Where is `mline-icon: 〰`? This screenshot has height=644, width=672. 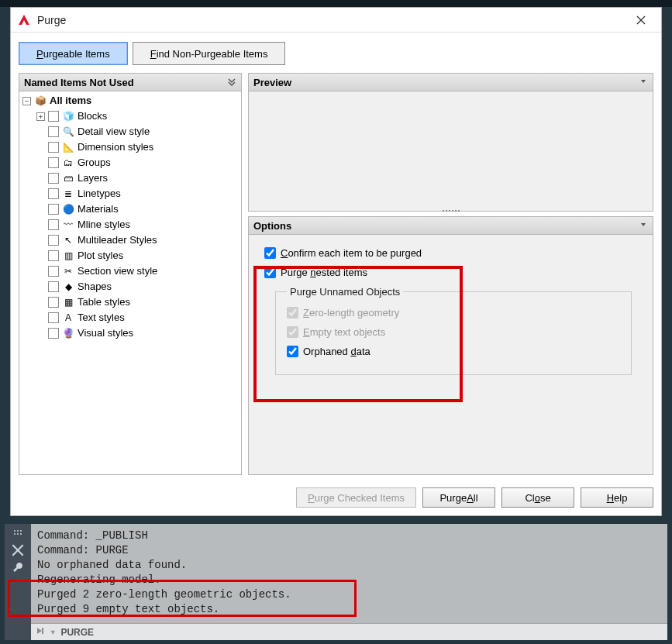
mline-icon: 〰 is located at coordinates (68, 225).